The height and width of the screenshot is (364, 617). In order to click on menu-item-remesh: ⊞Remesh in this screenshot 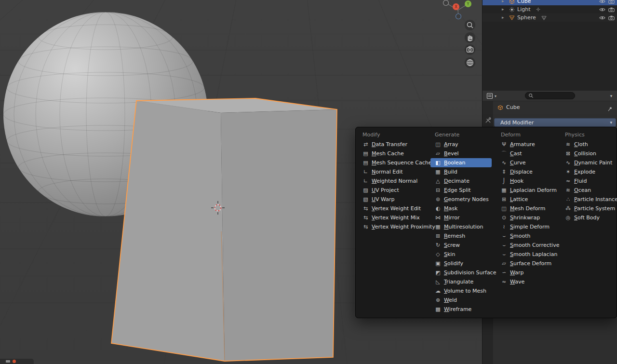, I will do `click(461, 236)`.